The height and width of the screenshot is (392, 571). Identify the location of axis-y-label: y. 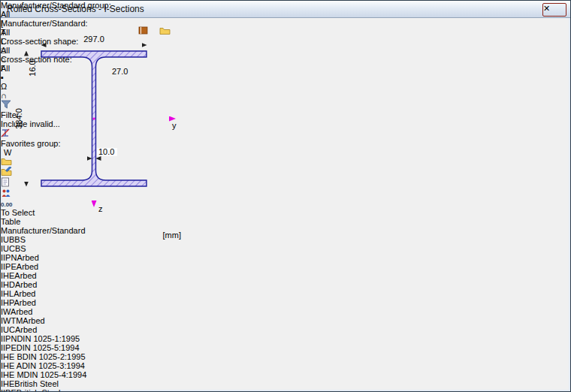
(174, 125).